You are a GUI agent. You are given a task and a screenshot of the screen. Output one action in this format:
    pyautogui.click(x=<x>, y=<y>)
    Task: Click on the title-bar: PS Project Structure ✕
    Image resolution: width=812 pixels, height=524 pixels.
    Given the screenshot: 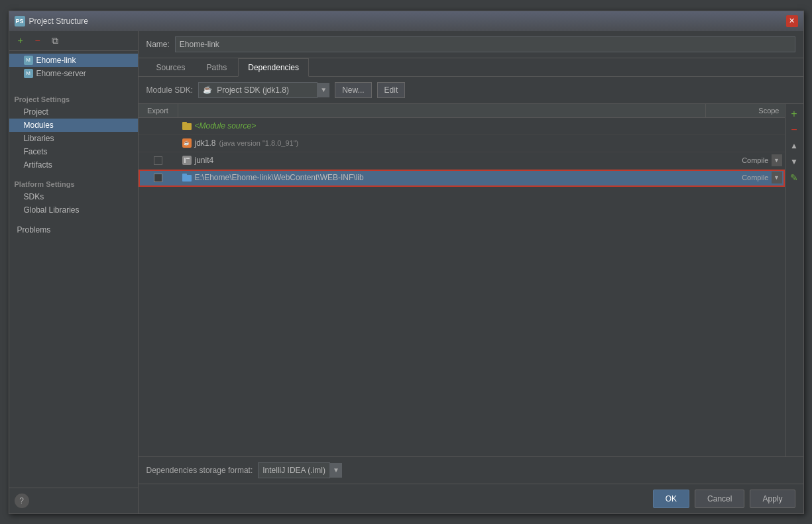 What is the action you would take?
    pyautogui.click(x=406, y=21)
    